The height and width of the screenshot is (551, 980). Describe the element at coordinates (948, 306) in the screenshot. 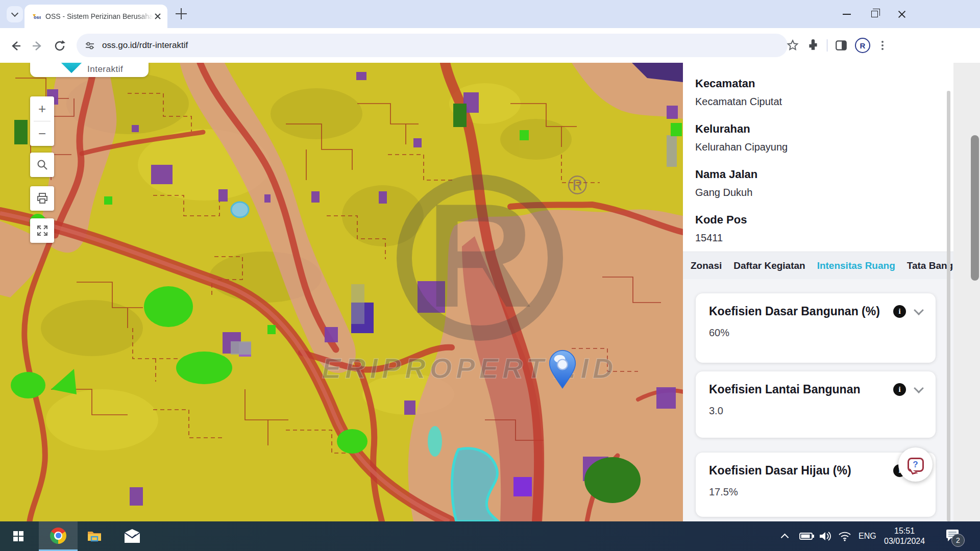

I see `panel-scrollbar` at that location.